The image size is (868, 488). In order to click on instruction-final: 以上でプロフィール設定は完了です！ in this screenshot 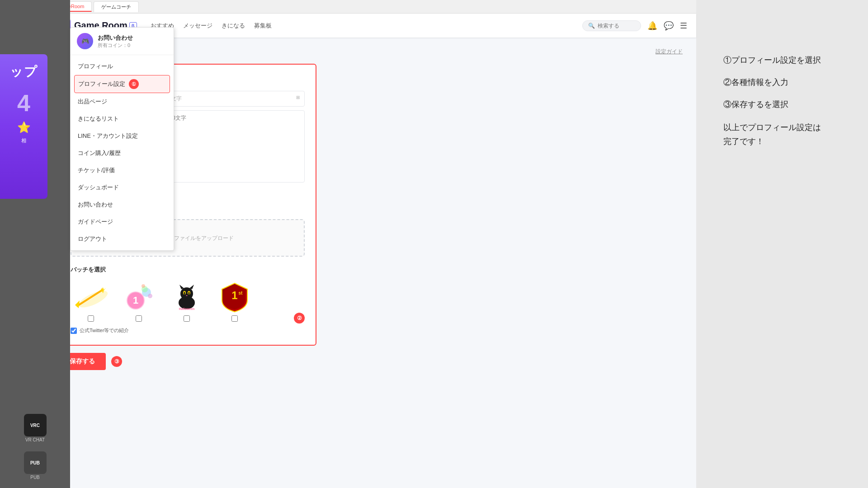, I will do `click(796, 135)`.